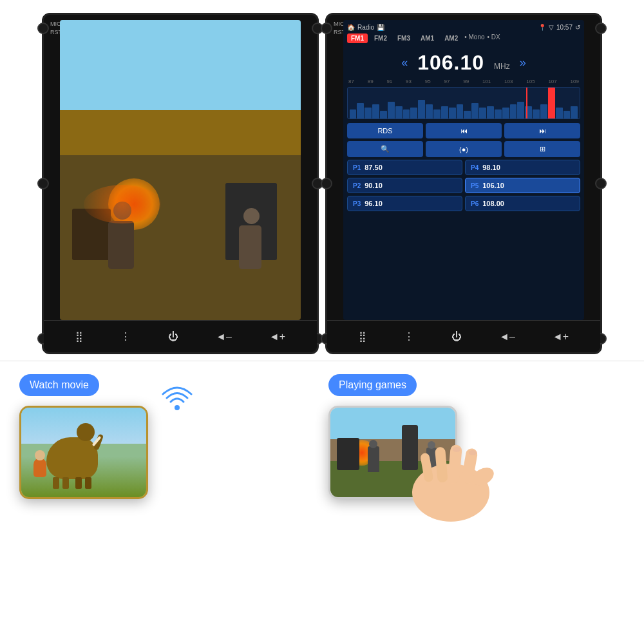  What do you see at coordinates (177, 397) in the screenshot?
I see `wifi-svg` at bounding box center [177, 397].